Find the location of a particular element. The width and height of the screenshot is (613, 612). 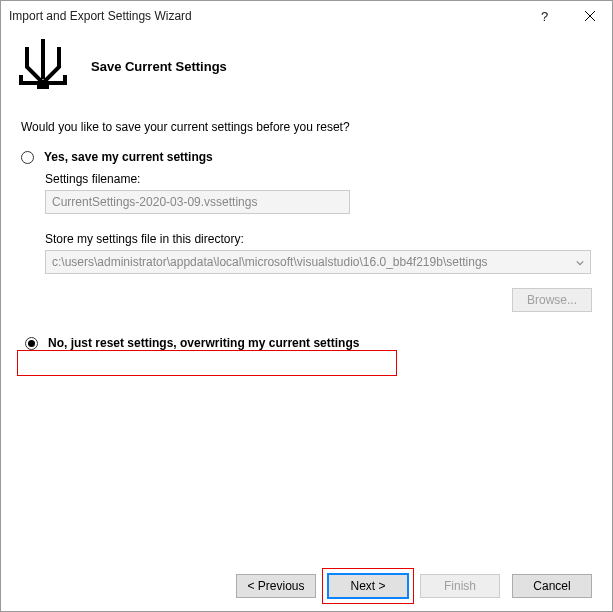

titlebar: Import and Export Settings Wizard ? is located at coordinates (306, 16).